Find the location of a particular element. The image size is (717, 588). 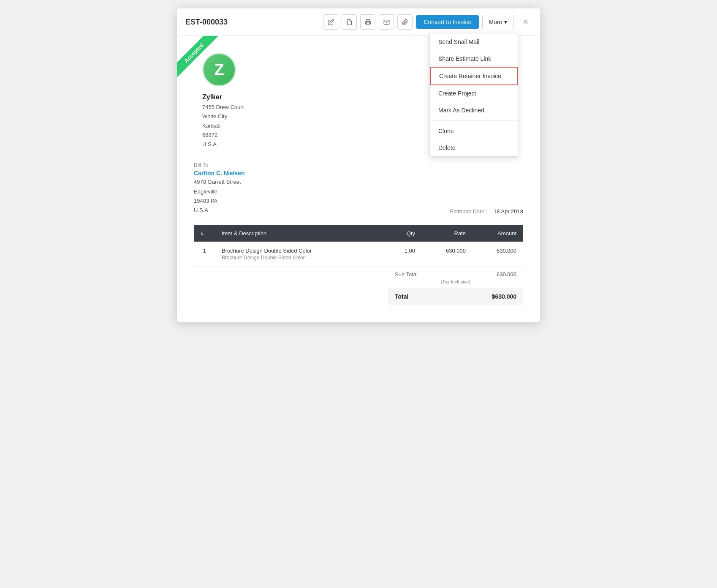

dropdown-delete: Delete is located at coordinates (474, 148).